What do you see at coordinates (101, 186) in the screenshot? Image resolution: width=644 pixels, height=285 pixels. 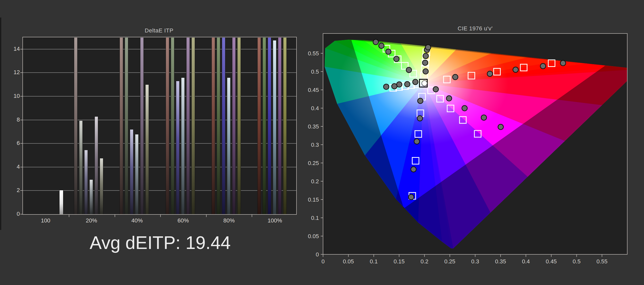 I see `bar-yellow-20%` at bounding box center [101, 186].